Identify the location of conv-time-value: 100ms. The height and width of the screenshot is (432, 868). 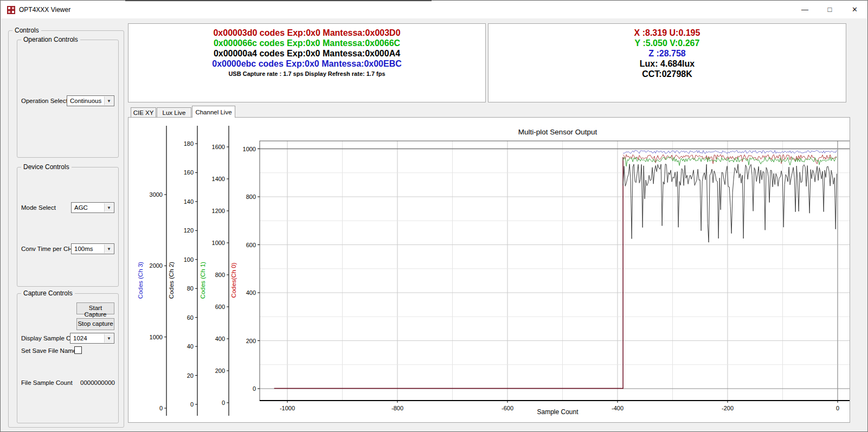
(83, 249).